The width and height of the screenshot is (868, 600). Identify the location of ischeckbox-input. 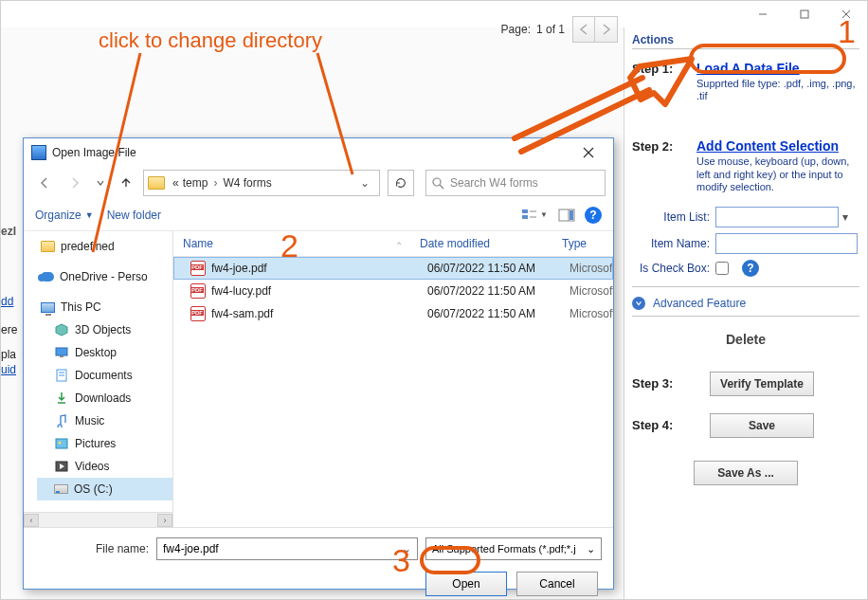
(722, 268).